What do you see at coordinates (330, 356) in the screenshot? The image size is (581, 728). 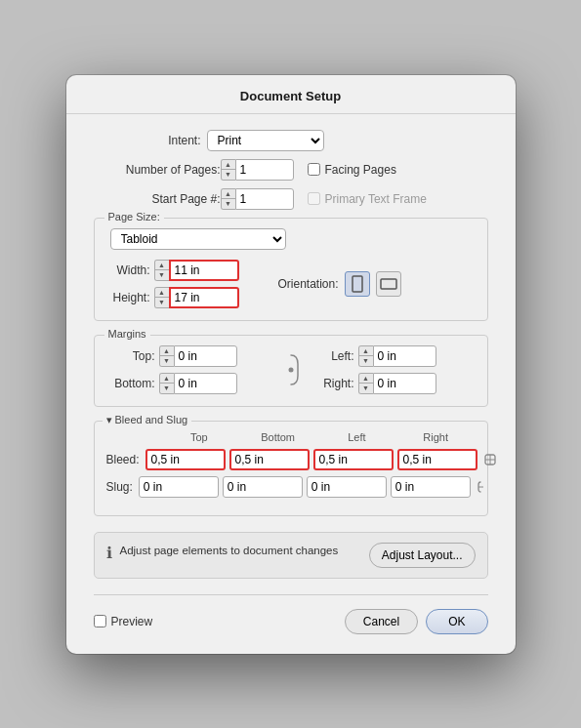 I see `left-margin-label: Left:` at bounding box center [330, 356].